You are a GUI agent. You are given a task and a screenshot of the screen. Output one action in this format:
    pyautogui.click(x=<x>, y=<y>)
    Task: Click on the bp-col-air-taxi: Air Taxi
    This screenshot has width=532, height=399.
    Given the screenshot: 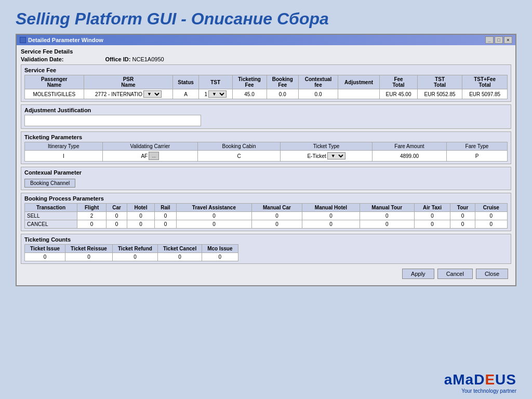 What is the action you would take?
    pyautogui.click(x=432, y=208)
    